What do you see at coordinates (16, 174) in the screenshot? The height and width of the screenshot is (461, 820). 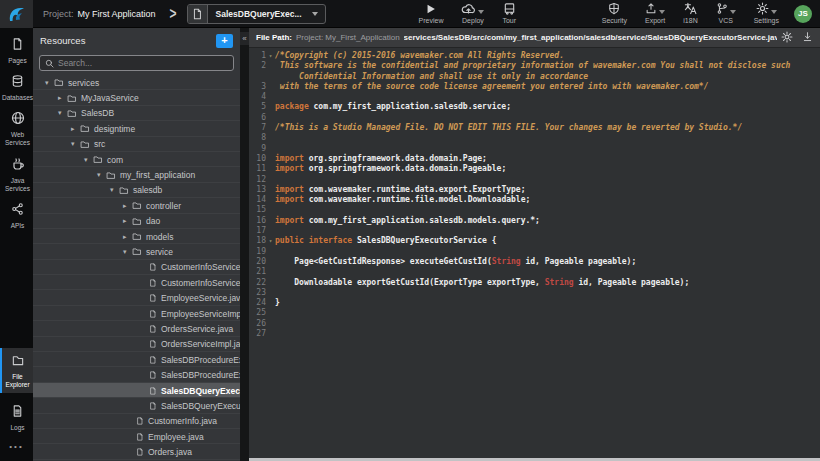 I see `sidebar-item-java-services: Java Services` at bounding box center [16, 174].